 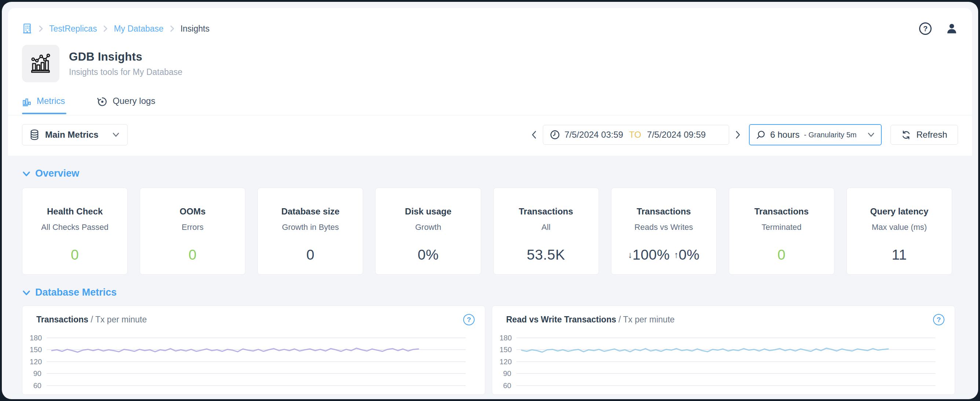 What do you see at coordinates (34, 135) in the screenshot?
I see `database-icon` at bounding box center [34, 135].